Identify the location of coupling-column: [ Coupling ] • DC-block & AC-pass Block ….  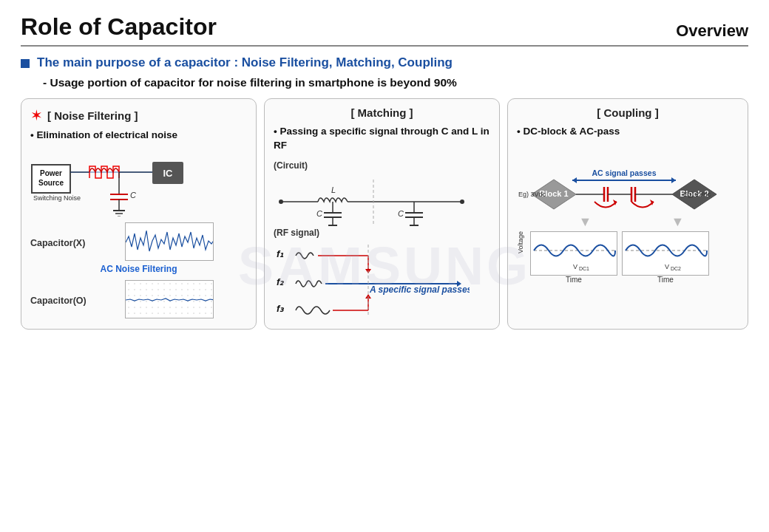
(628, 214).